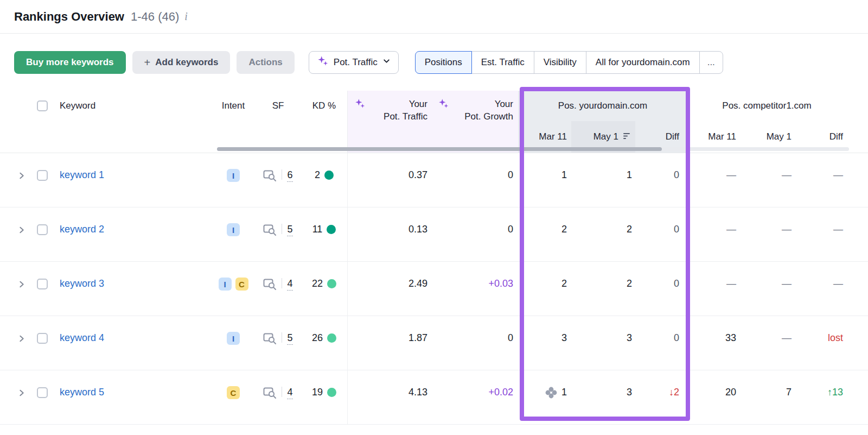 The height and width of the screenshot is (435, 868). I want to click on pot-growth-label-line1: Your, so click(504, 104).